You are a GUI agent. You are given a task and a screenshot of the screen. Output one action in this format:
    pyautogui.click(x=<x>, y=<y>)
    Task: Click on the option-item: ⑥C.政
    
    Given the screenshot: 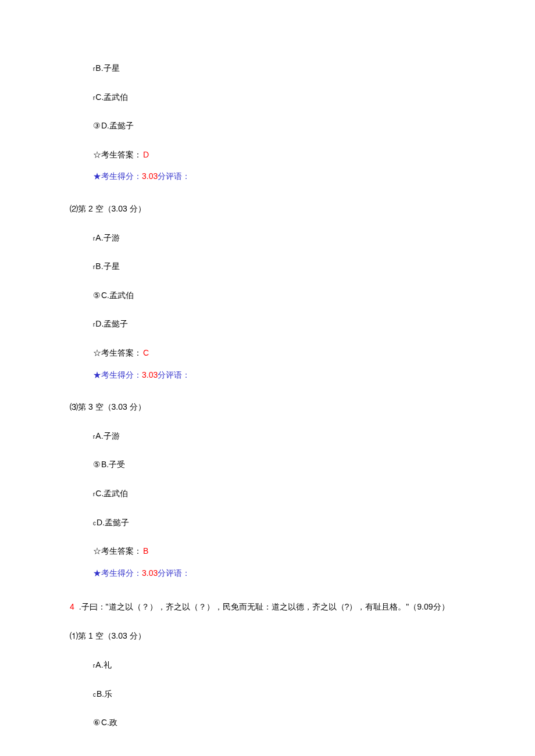 What is the action you would take?
    pyautogui.click(x=268, y=723)
    